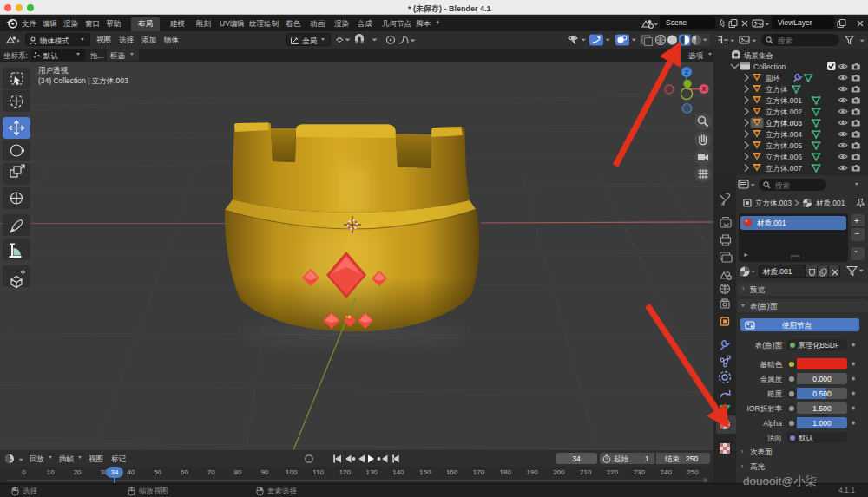 The image size is (868, 497). What do you see at coordinates (784, 168) in the screenshot?
I see `svg-text: 立方体.007` at bounding box center [784, 168].